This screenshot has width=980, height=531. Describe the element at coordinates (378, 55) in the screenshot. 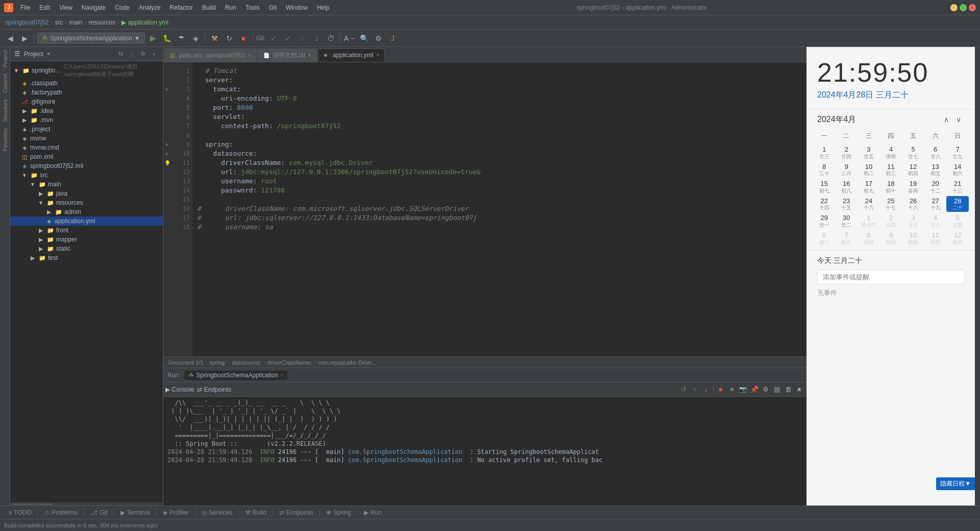

I see `yaml-tab-close: ×` at that location.